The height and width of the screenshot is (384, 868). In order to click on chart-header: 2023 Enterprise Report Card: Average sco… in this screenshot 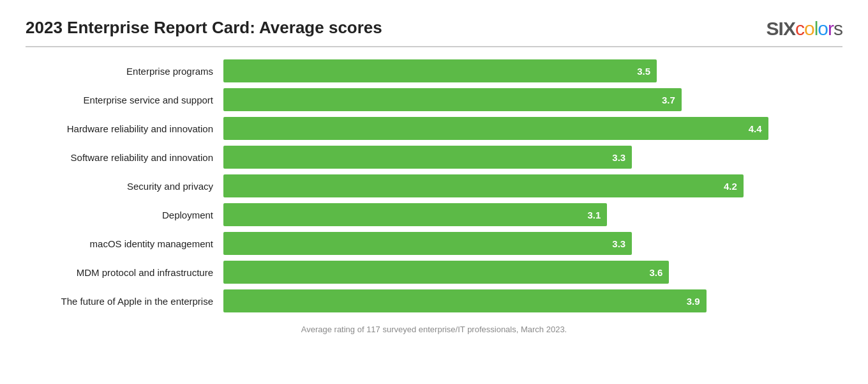, I will do `click(434, 33)`.